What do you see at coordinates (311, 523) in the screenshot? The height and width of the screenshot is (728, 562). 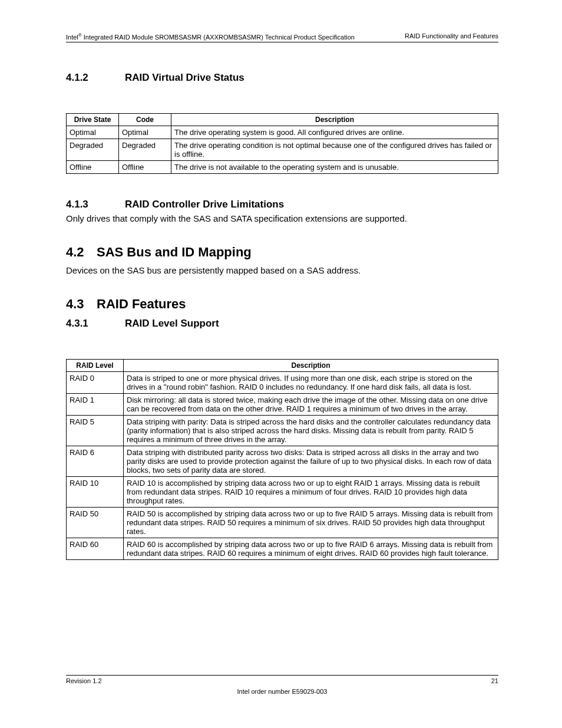 I see `cell: RAID 50 is accomplished by striping data…` at bounding box center [311, 523].